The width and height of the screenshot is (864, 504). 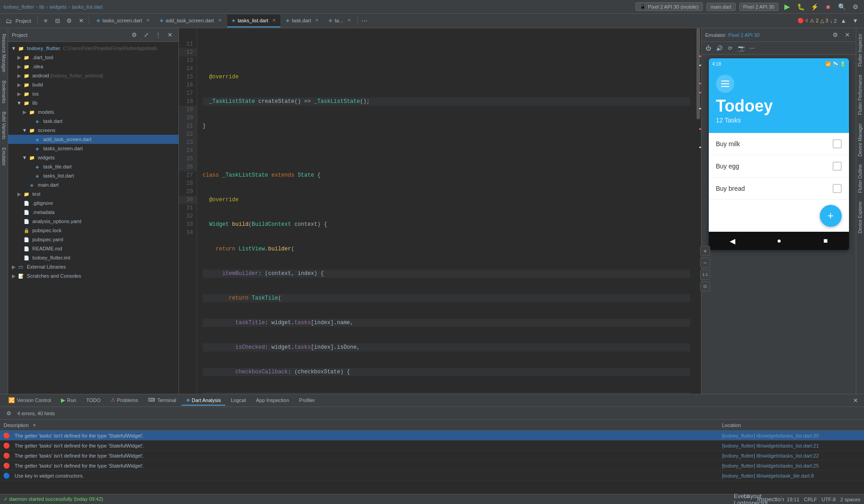 What do you see at coordinates (669, 6) in the screenshot?
I see `device-selector: 📱 Pixel 2 API 30 (mobile)` at bounding box center [669, 6].